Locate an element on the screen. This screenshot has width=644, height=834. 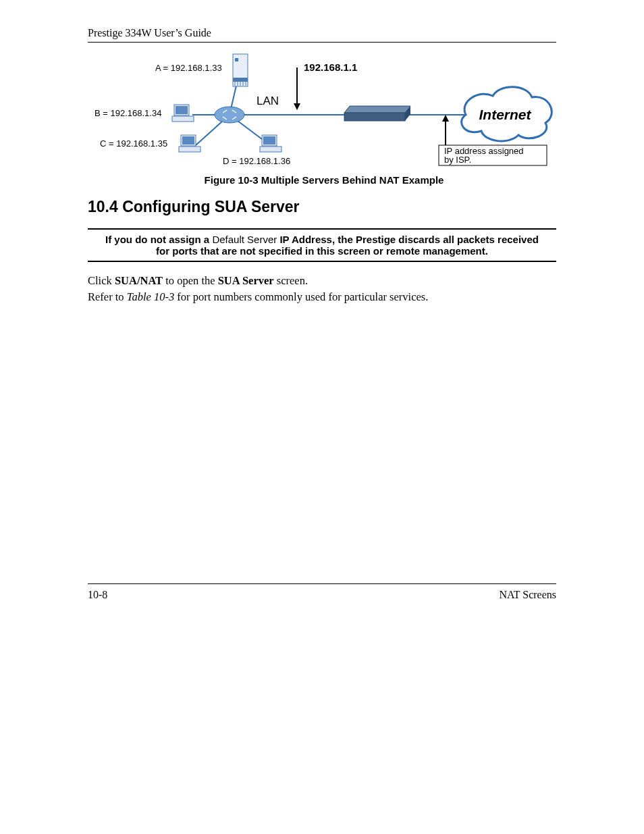
body-line-2: Refer to Table 10-3 for port numbers com… is located at coordinates (322, 297).